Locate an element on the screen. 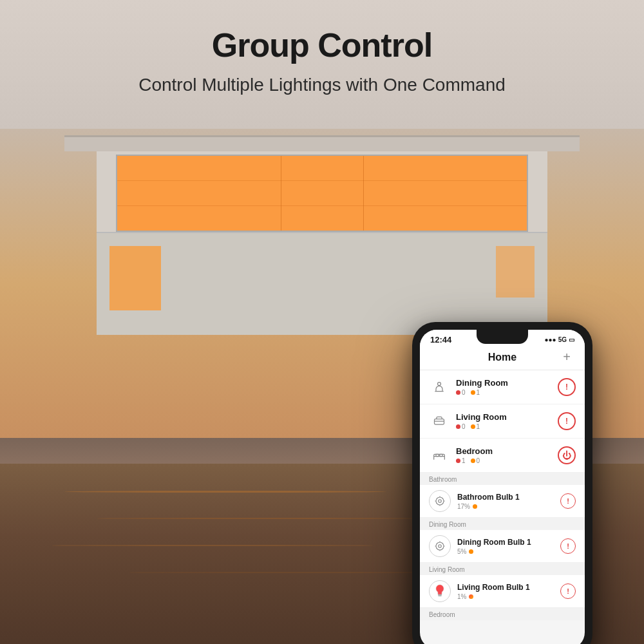  living-status-dot is located at coordinates (471, 596).